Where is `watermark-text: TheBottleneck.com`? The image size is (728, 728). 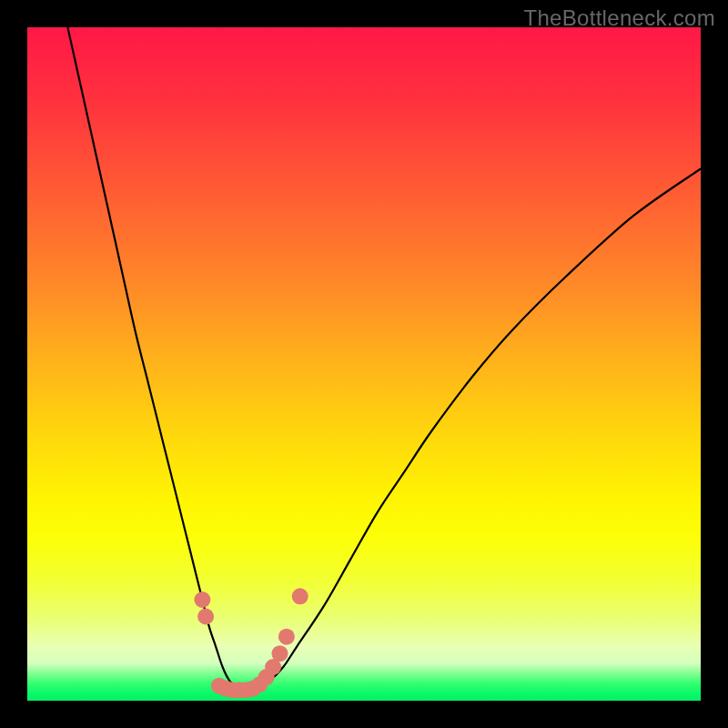
watermark-text: TheBottleneck.com is located at coordinates (619, 18).